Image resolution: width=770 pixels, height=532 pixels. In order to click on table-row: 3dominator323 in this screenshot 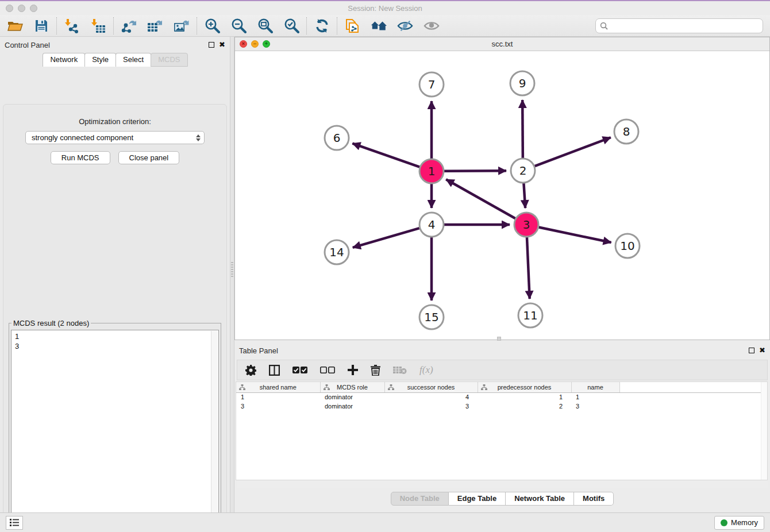, I will do `click(500, 406)`.